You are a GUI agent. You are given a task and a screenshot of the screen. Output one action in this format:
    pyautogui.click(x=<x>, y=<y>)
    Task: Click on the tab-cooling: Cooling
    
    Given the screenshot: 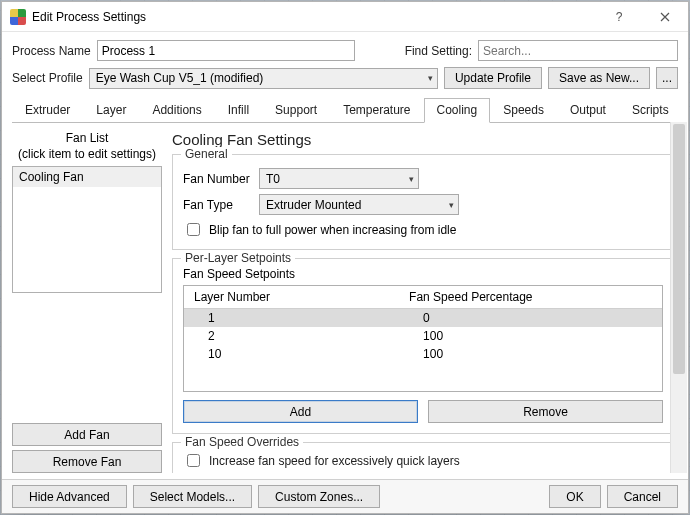 What is the action you would take?
    pyautogui.click(x=458, y=110)
    